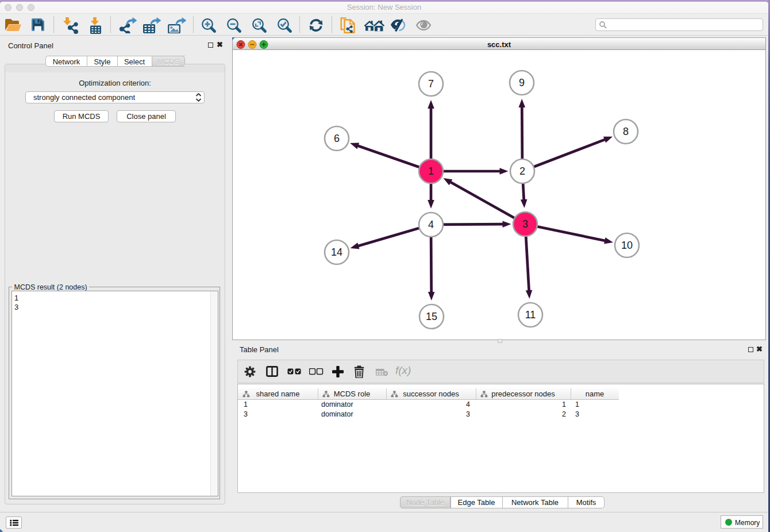 The image size is (770, 532). Describe the element at coordinates (432, 317) in the screenshot. I see `svg-text: 15` at that location.